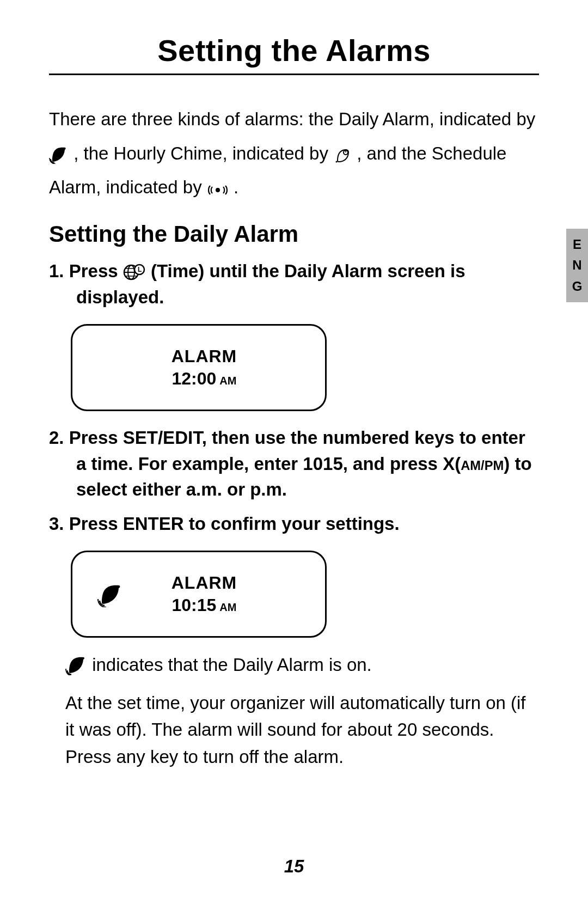  Describe the element at coordinates (292, 119) in the screenshot. I see `intro-text-1: There are three kinds of alarms: the Dai…` at that location.